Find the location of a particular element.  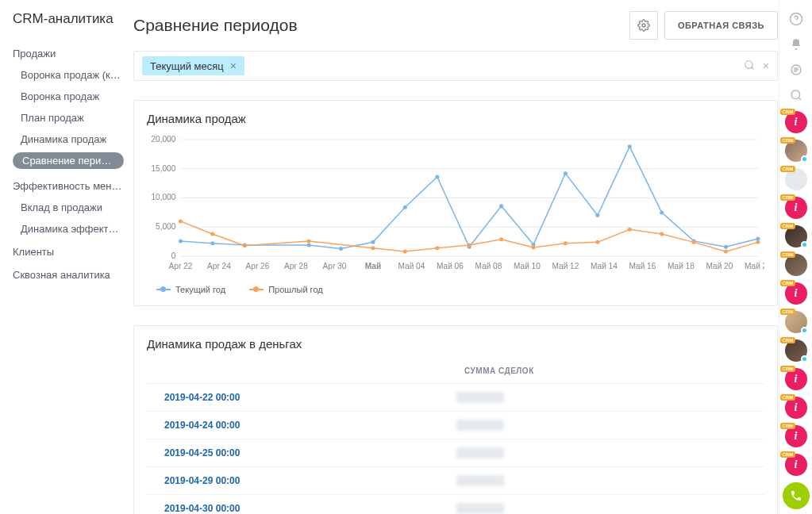

svg-text: Май 08 is located at coordinates (489, 267).